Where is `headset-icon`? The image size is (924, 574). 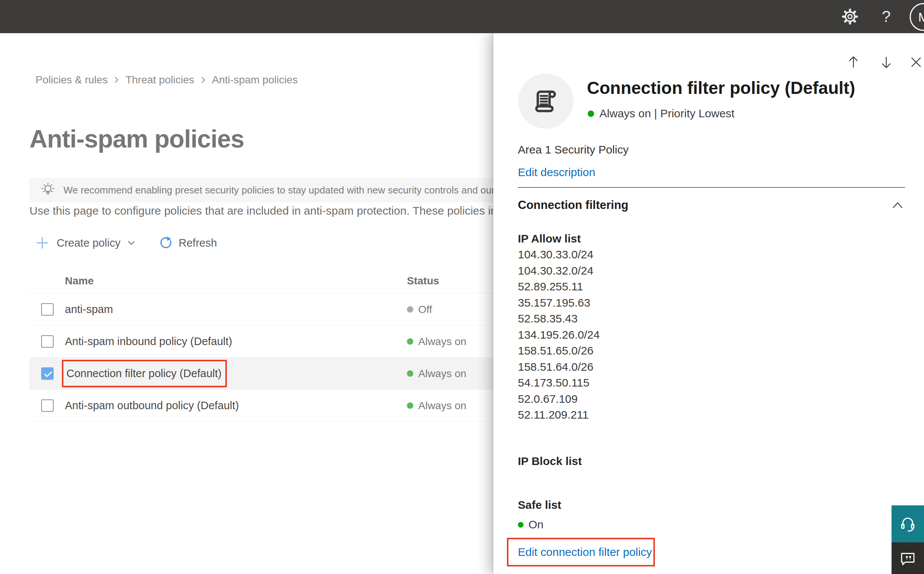 headset-icon is located at coordinates (908, 524).